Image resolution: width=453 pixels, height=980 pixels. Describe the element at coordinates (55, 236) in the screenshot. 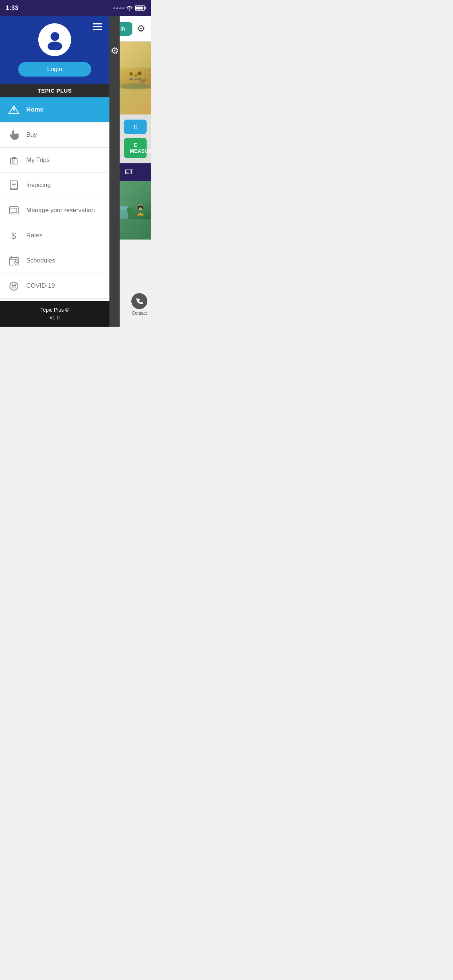

I see `sidebar-item-rates: $ Rates` at that location.